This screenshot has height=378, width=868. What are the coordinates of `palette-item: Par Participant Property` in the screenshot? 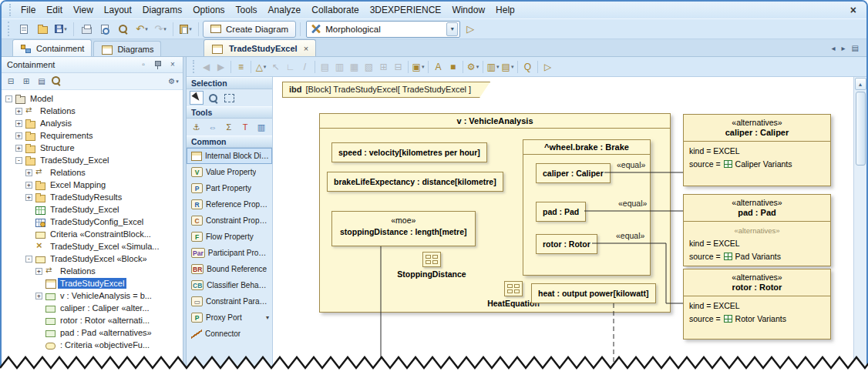 It's located at (230, 253).